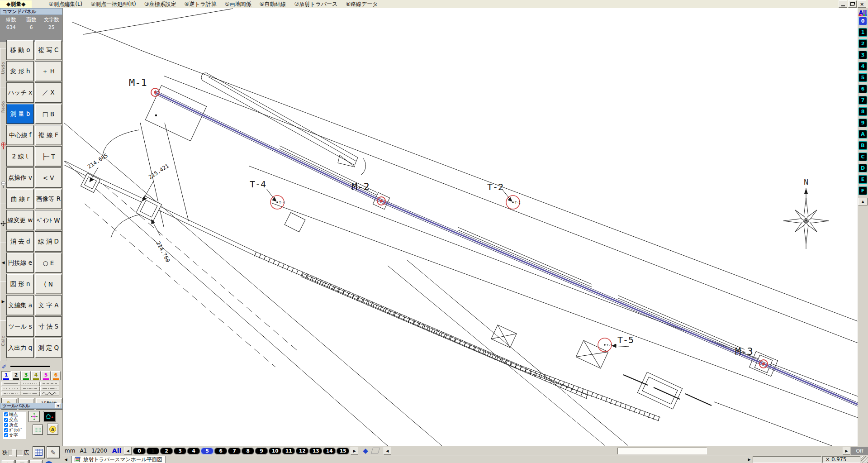 The width and height of the screenshot is (868, 463). I want to click on circle-a-icon: A, so click(52, 429).